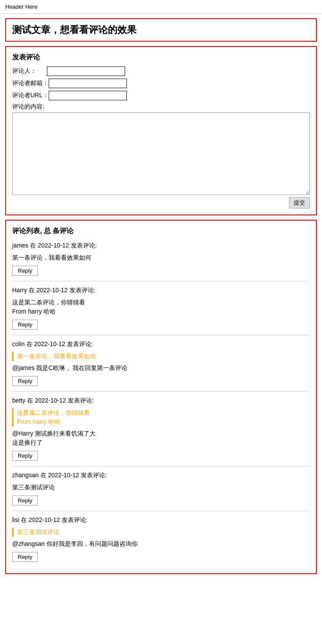 This screenshot has height=644, width=322. What do you see at coordinates (161, 231) in the screenshot?
I see `comment-list-title: 评论列表, 总 条评论` at bounding box center [161, 231].